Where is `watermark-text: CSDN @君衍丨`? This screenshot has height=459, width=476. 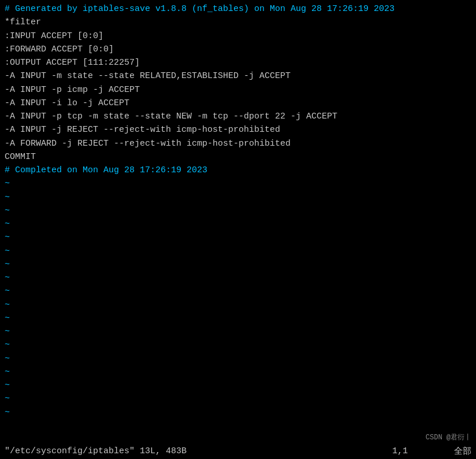
watermark-text: CSDN @君衍丨 is located at coordinates (448, 438).